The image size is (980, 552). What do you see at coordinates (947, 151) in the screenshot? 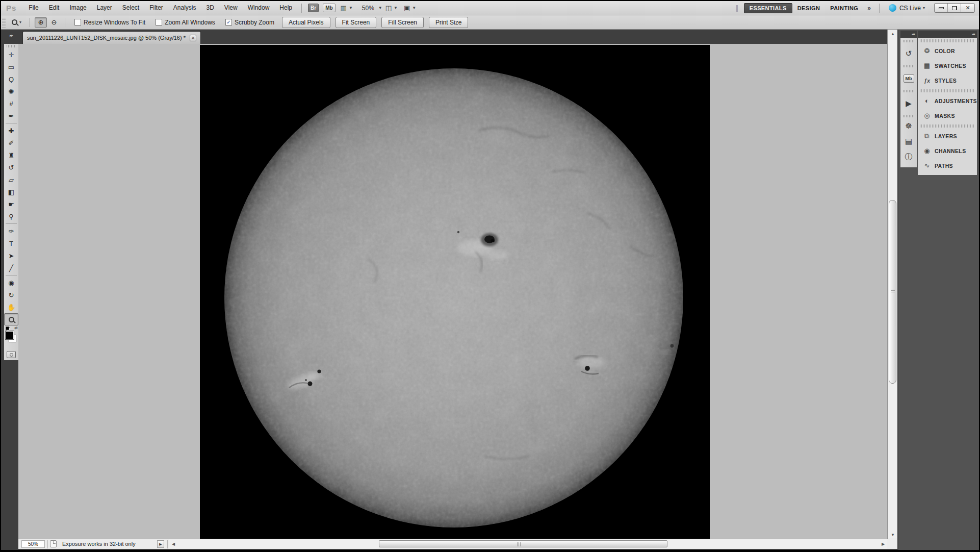
I see `channels-panel-button: ◉ CHANNELS` at bounding box center [947, 151].